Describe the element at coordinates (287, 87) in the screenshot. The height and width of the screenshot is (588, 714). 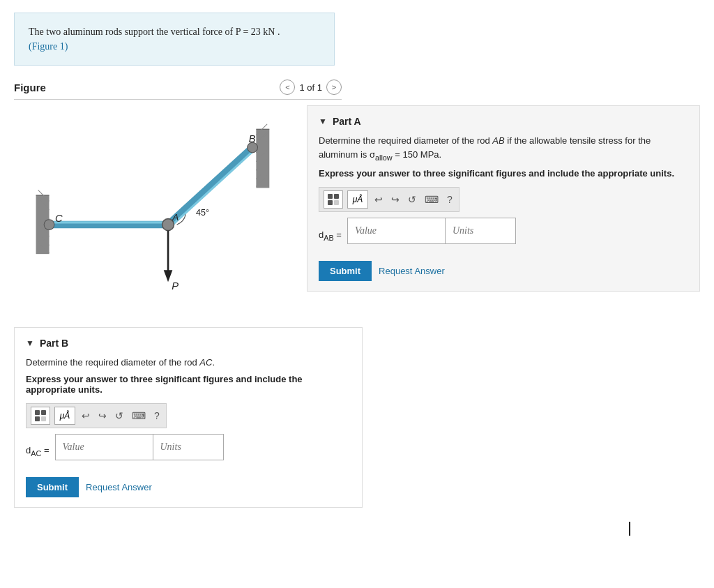
I see `figure-prev-button: <` at that location.